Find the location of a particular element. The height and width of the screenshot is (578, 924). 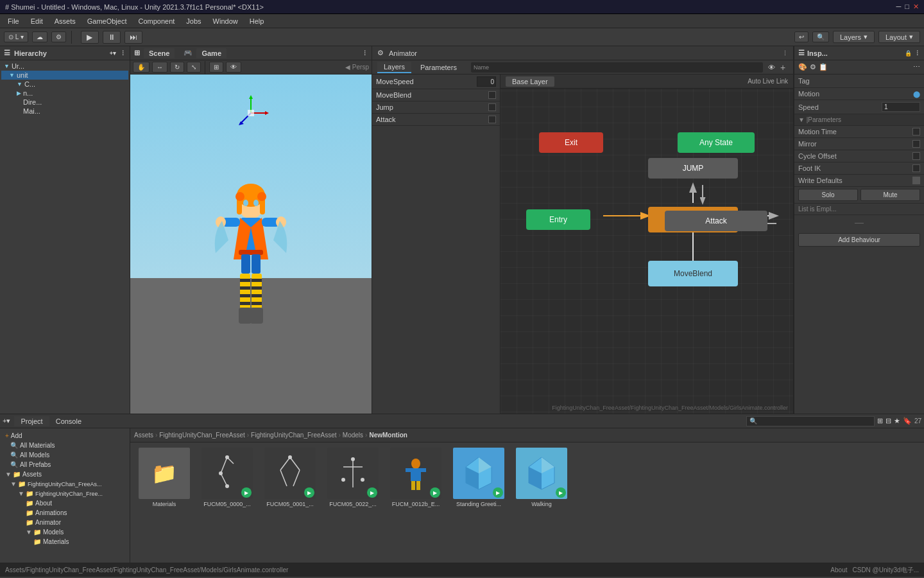

play-btn-4: ▶ is located at coordinates (435, 493).